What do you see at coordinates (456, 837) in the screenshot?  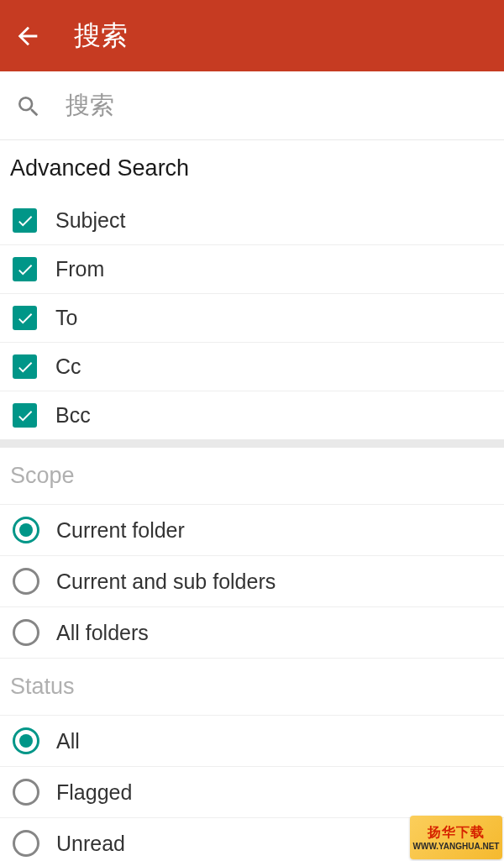 I see `watermark: 扬华下载 WWW.YANGHUA.NET` at bounding box center [456, 837].